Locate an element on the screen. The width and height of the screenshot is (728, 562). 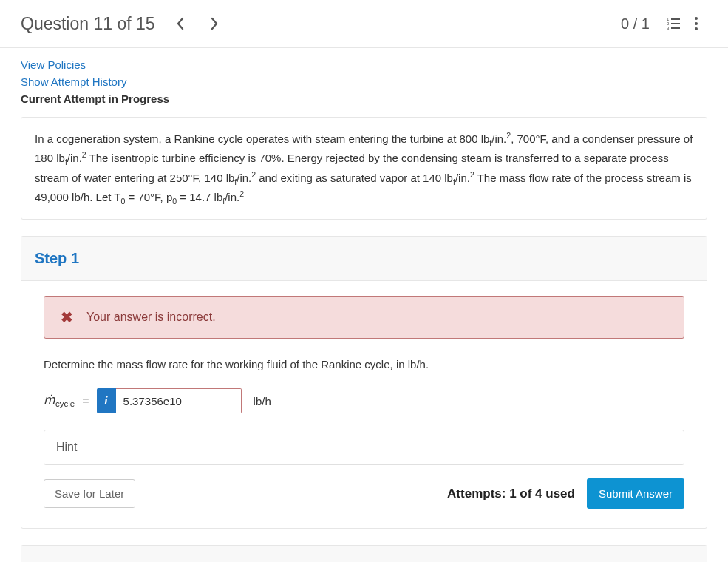
step-1-header: Step 1 is located at coordinates (364, 259).